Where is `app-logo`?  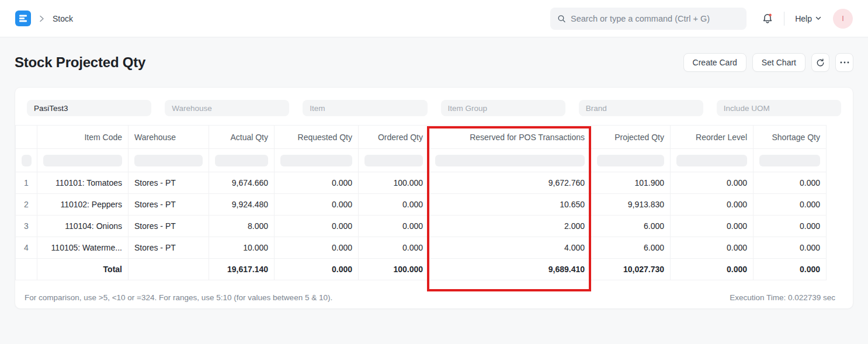 app-logo is located at coordinates (23, 19).